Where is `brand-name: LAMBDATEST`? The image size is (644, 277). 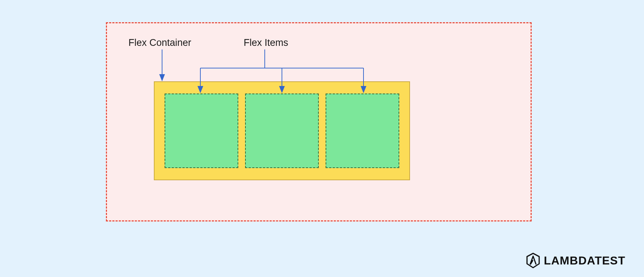 brand-name: LAMBDATEST is located at coordinates (585, 261).